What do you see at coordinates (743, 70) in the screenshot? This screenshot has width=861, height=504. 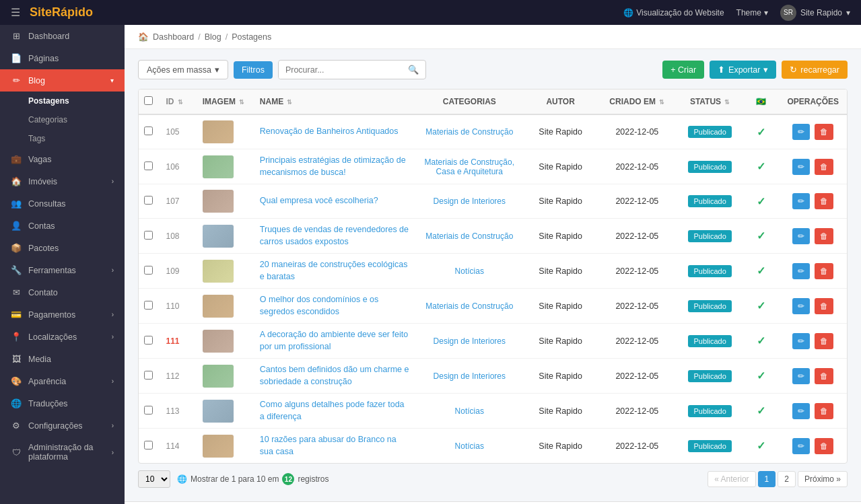 I see `exportar-button: ⬆ Exportar ▾` at bounding box center [743, 70].